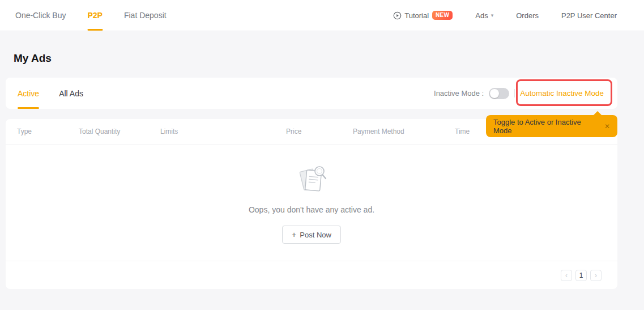 This screenshot has width=644, height=310. Describe the element at coordinates (41, 15) in the screenshot. I see `nav-one-click-buy: One-Click Buy` at that location.